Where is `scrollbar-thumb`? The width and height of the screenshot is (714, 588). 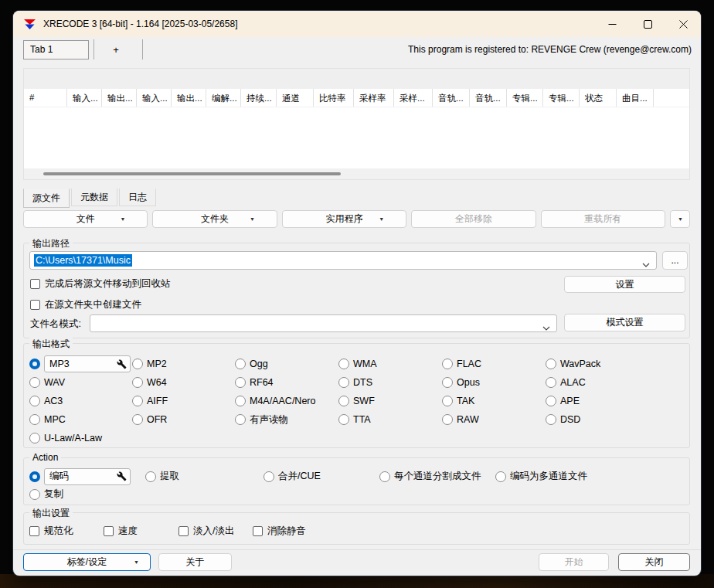
scrollbar-thumb is located at coordinates (192, 174).